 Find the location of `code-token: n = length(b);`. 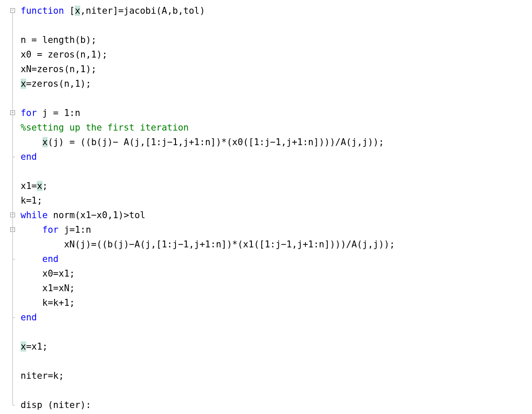

code-token: n = length(b); is located at coordinates (58, 40).